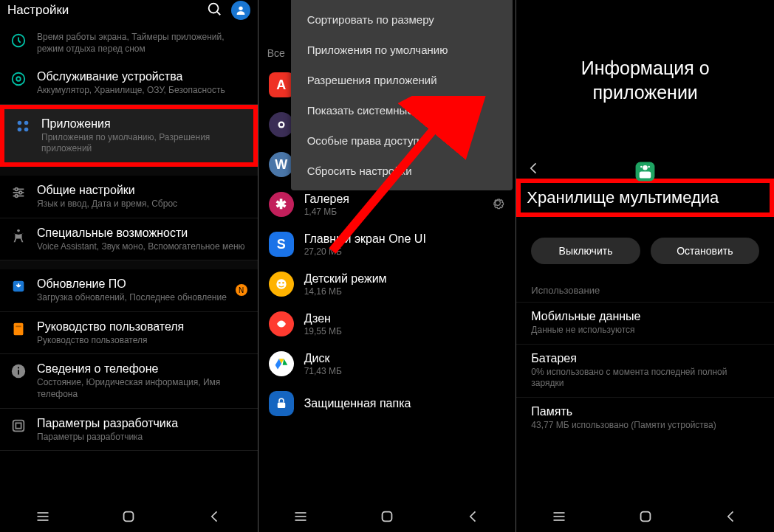 This screenshot has height=532, width=774. What do you see at coordinates (142, 327) in the screenshot?
I see `settings-item-title: Руководство пользователя` at bounding box center [142, 327].